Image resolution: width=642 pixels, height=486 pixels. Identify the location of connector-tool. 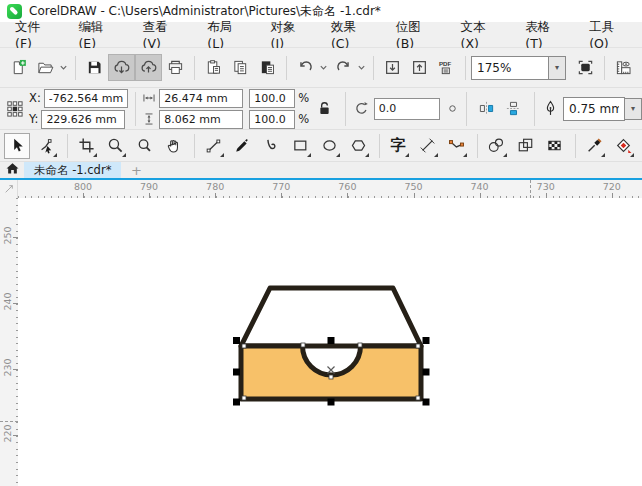
(456, 146).